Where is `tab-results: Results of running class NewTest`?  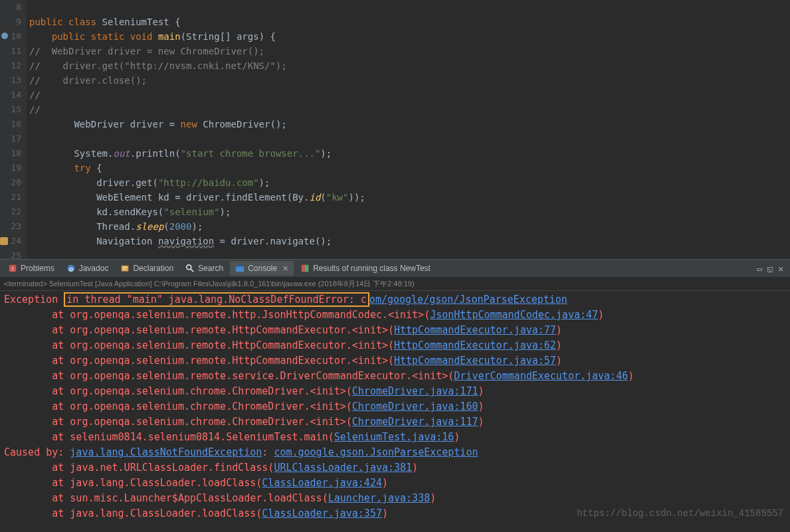
tab-results: Results of running class NewTest is located at coordinates (365, 268).